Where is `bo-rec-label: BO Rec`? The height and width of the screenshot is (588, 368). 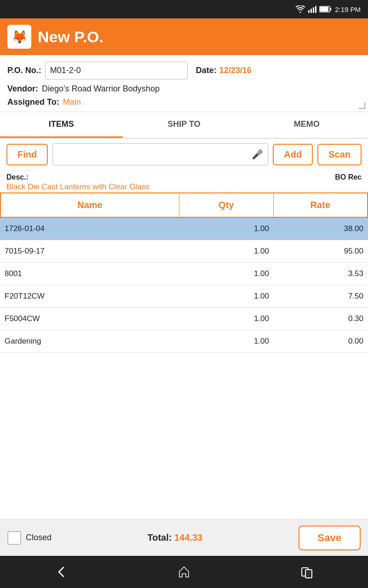
bo-rec-label: BO Rec is located at coordinates (348, 177).